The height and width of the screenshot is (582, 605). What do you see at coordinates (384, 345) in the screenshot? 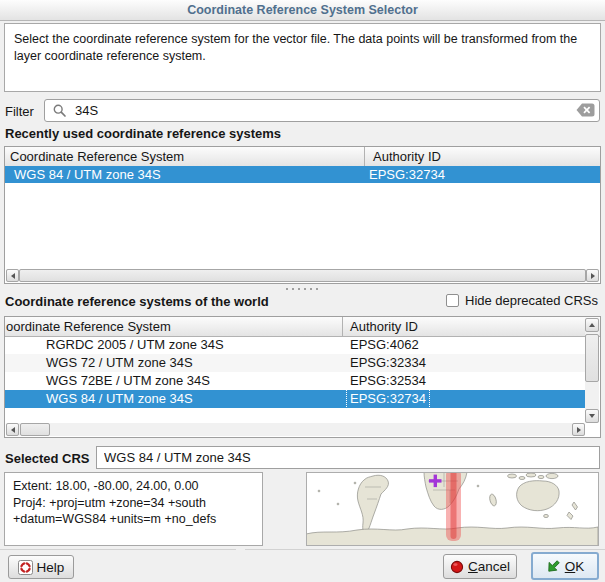
I see `world-row-authority: EPSG:4062` at bounding box center [384, 345].